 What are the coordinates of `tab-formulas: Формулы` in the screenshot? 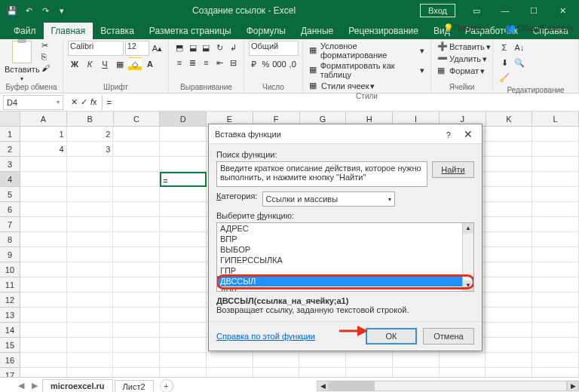 It's located at (266, 31).